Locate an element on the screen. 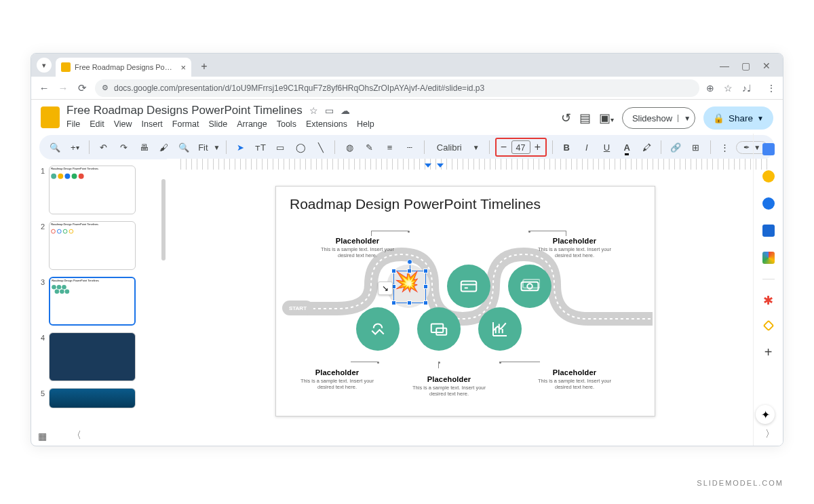 The height and width of the screenshot is (504, 814). print-button: 🖶 is located at coordinates (144, 147).